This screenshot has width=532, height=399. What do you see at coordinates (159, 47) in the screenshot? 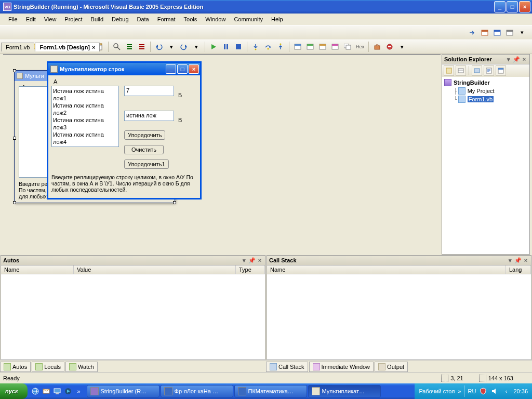
I see `undo-icon` at bounding box center [159, 47].